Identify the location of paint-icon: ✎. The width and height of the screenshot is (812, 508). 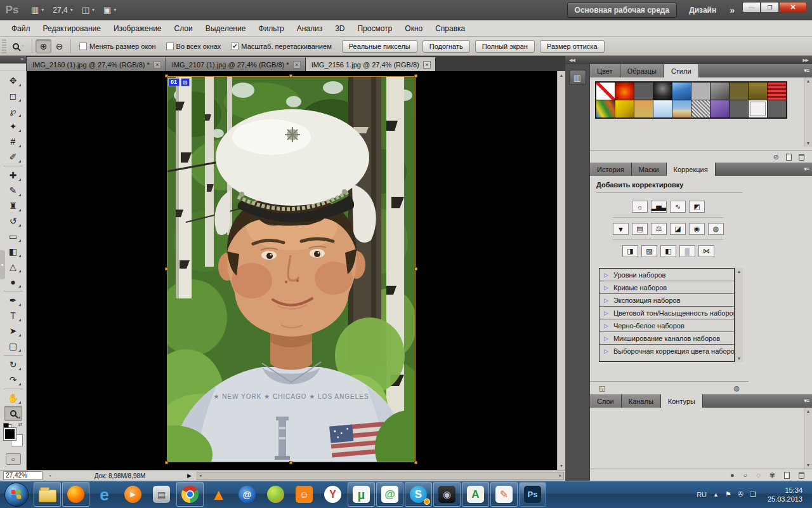
(504, 494).